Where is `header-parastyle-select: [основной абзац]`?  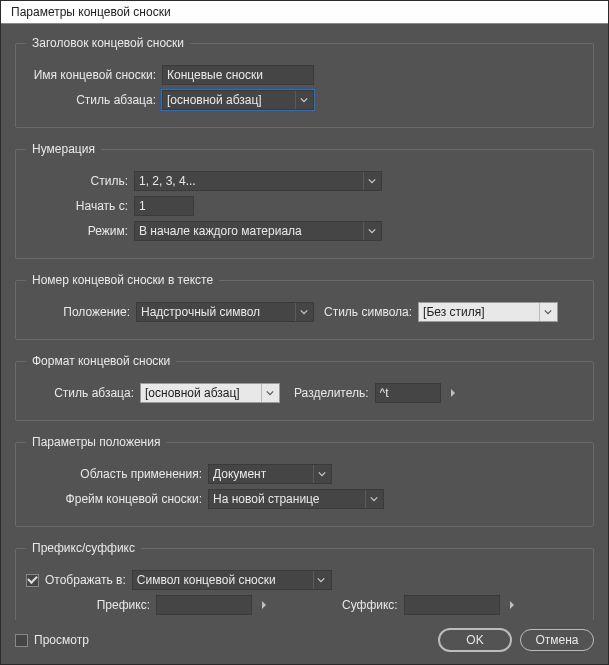 header-parastyle-select: [основной абзац] is located at coordinates (238, 100).